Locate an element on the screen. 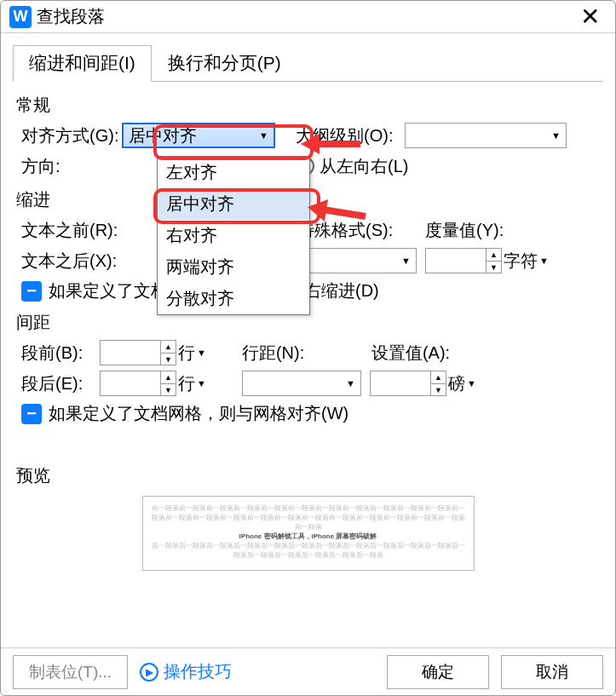 The image size is (616, 696). tab-bar: 缩进和间距(I) 换行和分页(P) is located at coordinates (308, 63).